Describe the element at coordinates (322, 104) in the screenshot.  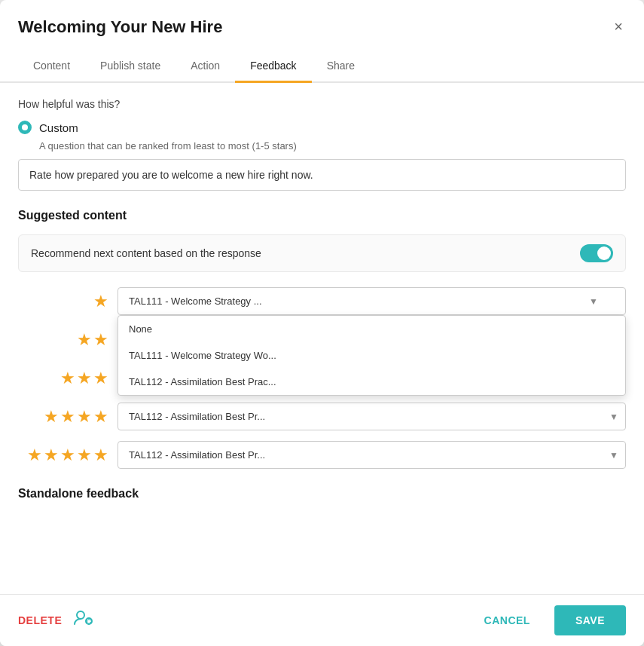
I see `question-label: How helpful was this?` at that location.